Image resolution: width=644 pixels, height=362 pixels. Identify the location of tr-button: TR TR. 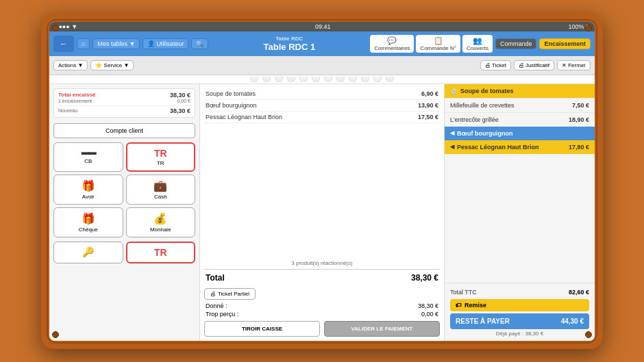
(161, 157).